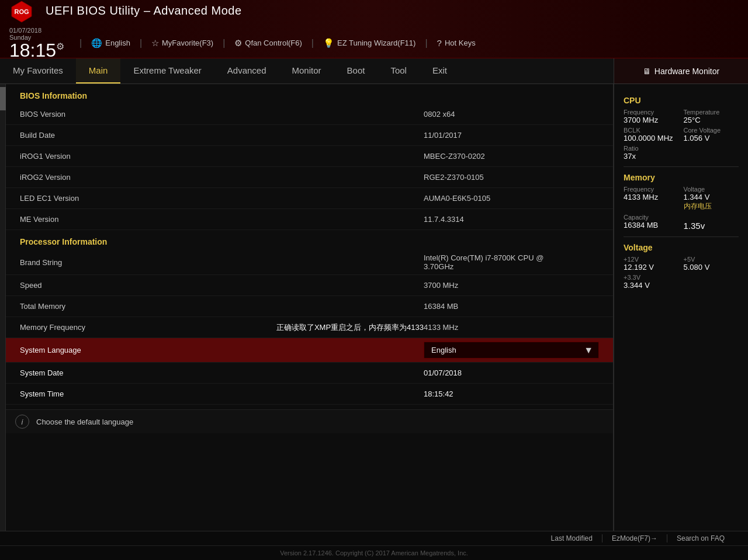 The height and width of the screenshot is (560, 748). I want to click on settings-gear-icon: ⚙, so click(60, 47).